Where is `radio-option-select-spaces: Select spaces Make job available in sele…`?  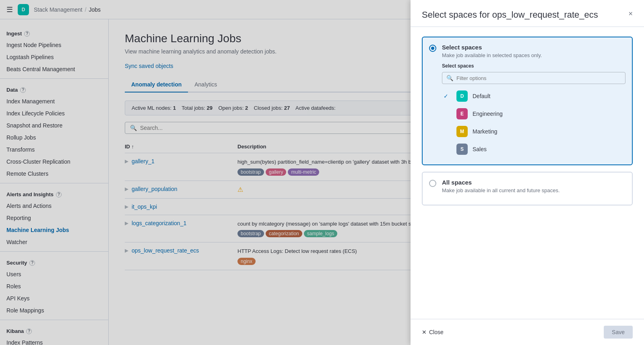
radio-option-select-spaces: Select spaces Make job available in sele… is located at coordinates (527, 101).